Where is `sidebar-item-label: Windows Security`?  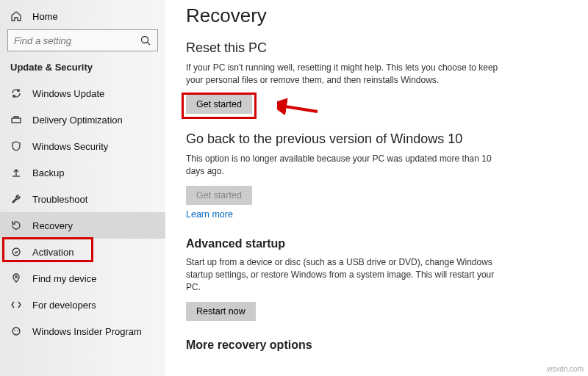
sidebar-item-label: Windows Security is located at coordinates (71, 147).